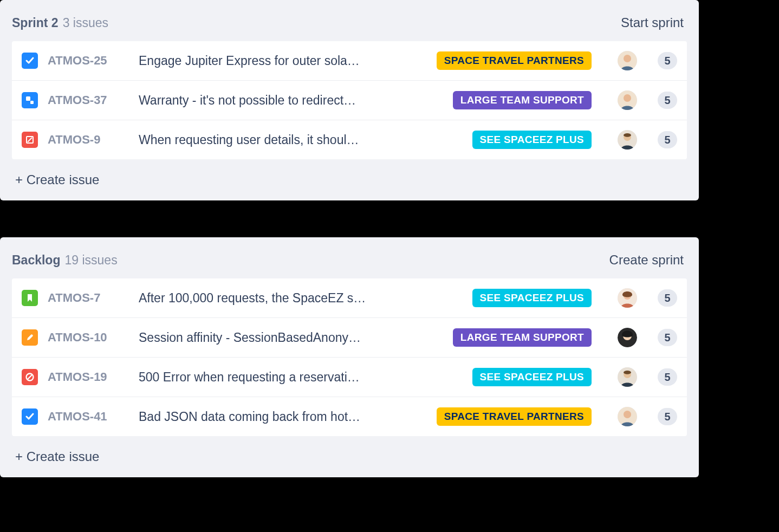 This screenshot has width=779, height=532. I want to click on issue-row: ATMOS-19 500 Error when requesting a res…, so click(349, 377).